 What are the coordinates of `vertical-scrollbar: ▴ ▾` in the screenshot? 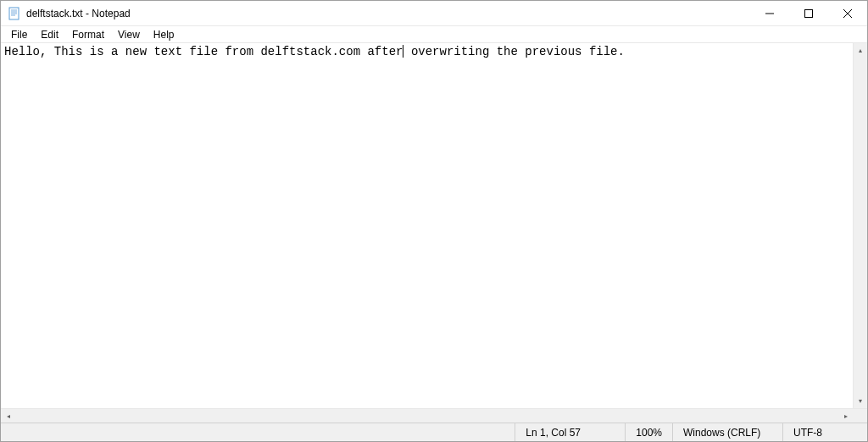 It's located at (860, 225).